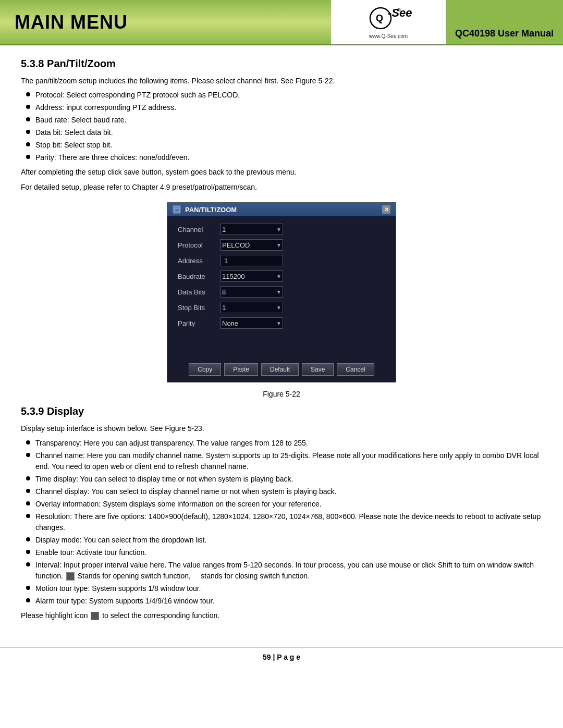  I want to click on dialog-row-protocol: Protocol PELCOD ▼, so click(282, 245).